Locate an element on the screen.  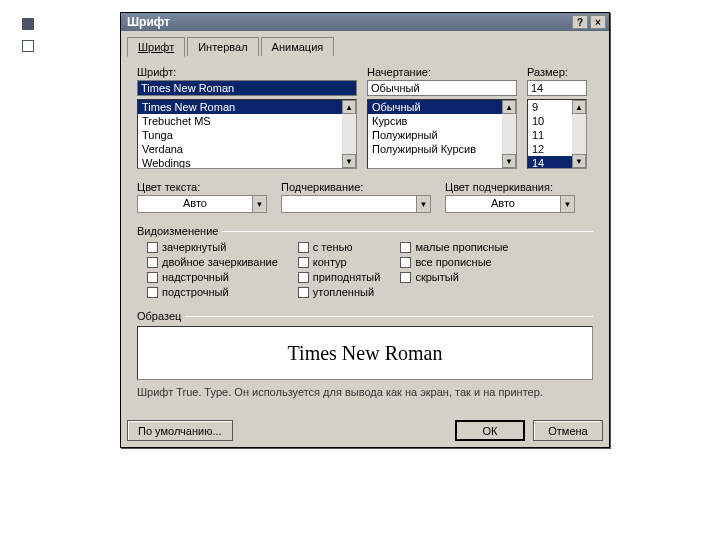
list-item: Tunga is located at coordinates (247, 135).